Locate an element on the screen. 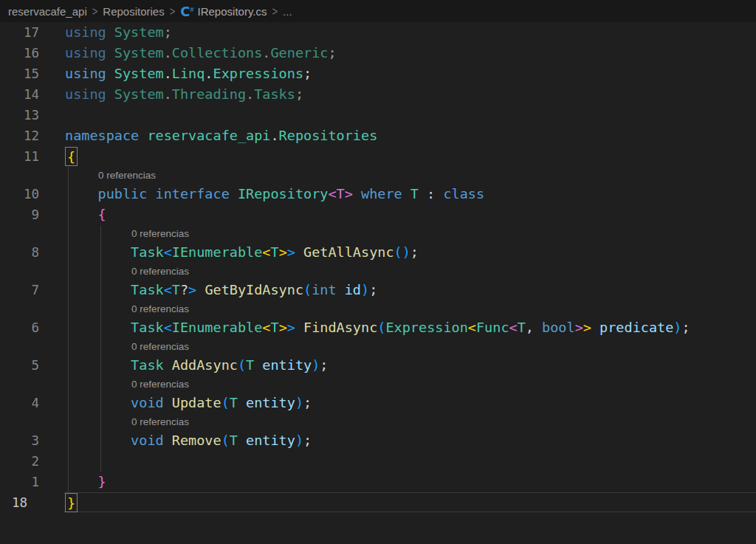 The image size is (756, 544). code-token: where is located at coordinates (385, 193).